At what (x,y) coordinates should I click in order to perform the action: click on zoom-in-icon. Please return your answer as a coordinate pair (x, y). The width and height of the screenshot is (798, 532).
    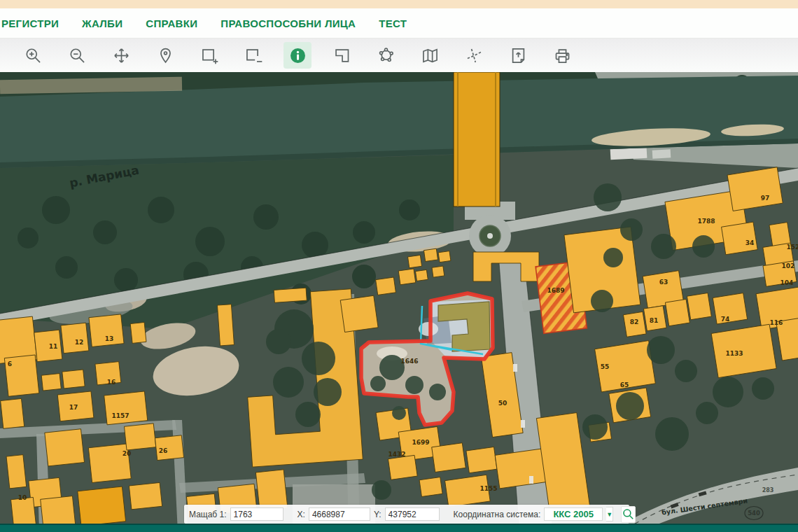
    Looking at the image, I should click on (34, 56).